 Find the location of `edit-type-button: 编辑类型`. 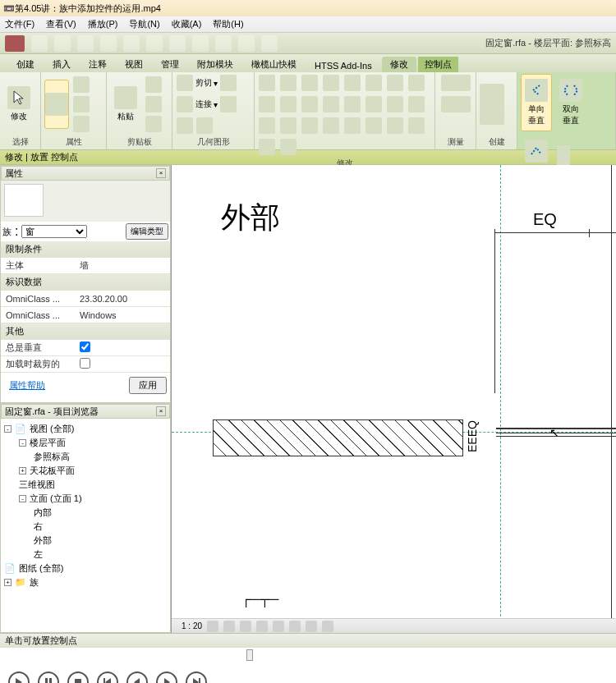

edit-type-button: 编辑类型 is located at coordinates (147, 231).